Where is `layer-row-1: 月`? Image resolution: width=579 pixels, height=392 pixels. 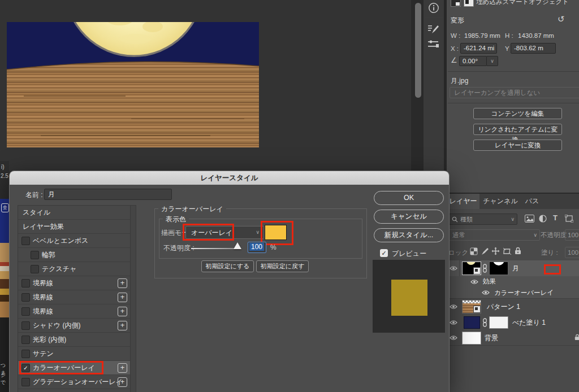 layer-row-1: 月 is located at coordinates (513, 269).